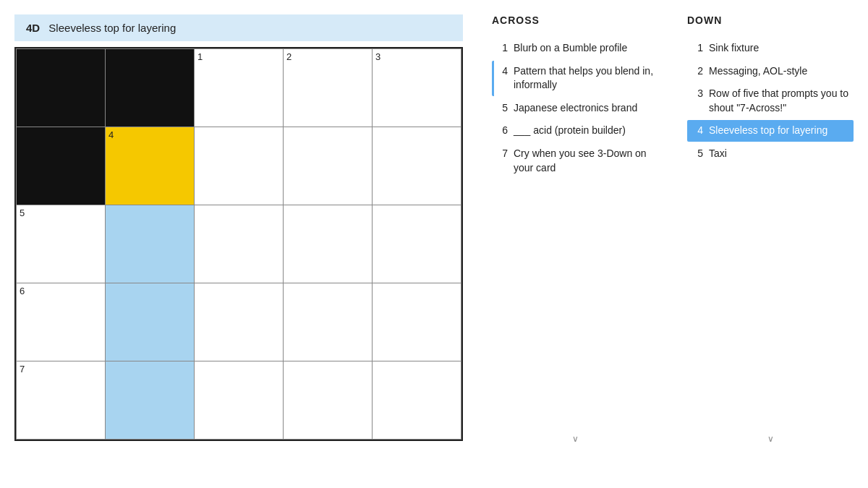 The width and height of the screenshot is (868, 488). What do you see at coordinates (502, 160) in the screenshot?
I see `across-clue-num-7: 7` at bounding box center [502, 160].